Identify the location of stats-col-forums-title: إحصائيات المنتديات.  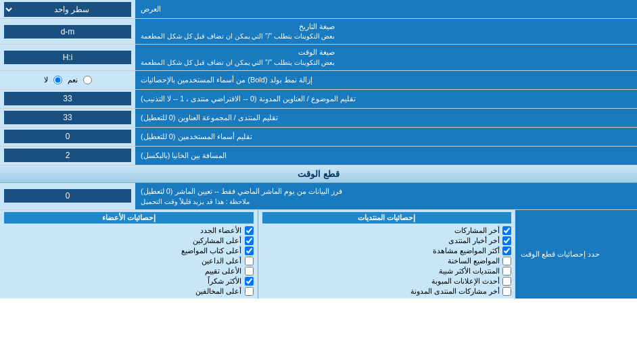
(387, 217).